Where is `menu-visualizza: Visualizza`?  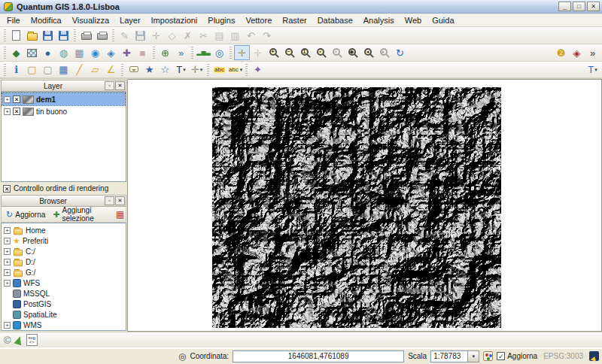
menu-visualizza: Visualizza is located at coordinates (90, 20).